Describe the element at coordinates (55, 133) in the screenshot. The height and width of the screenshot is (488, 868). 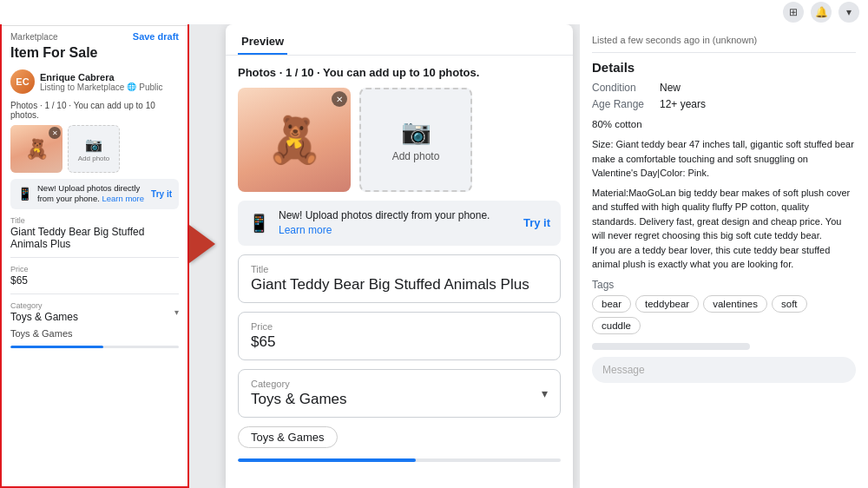
I see `remove-photo-button: ✕` at that location.